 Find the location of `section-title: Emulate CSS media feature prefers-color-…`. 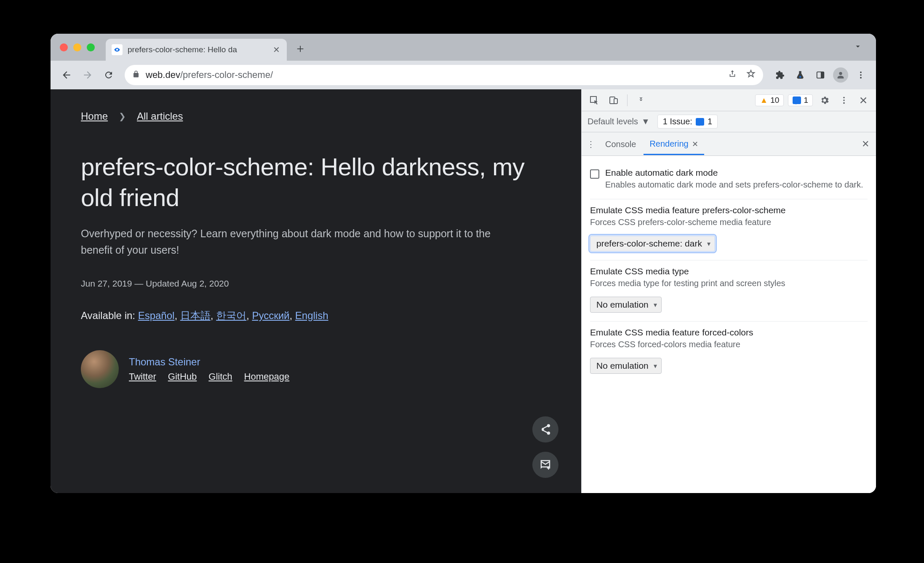

section-title: Emulate CSS media feature prefers-color-… is located at coordinates (729, 210).